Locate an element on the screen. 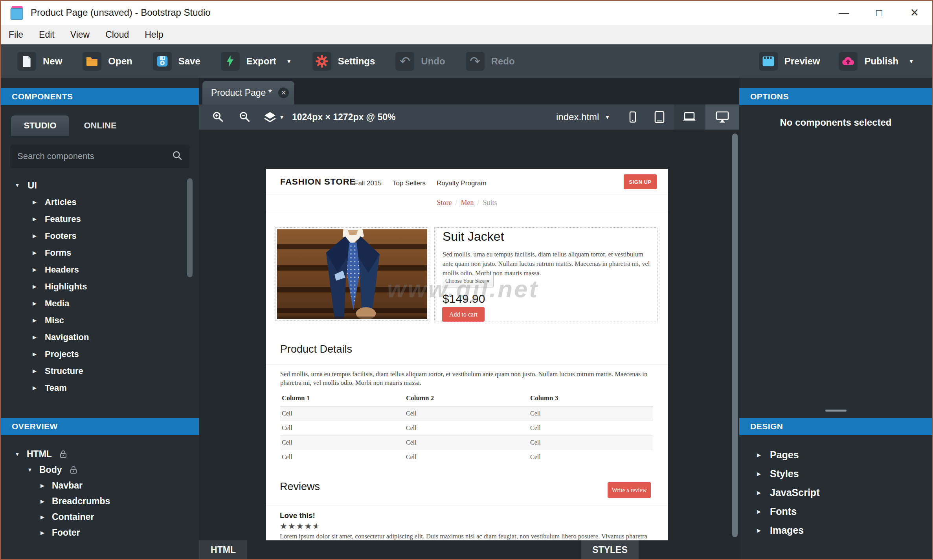  overview-item: ▶Container is located at coordinates (100, 517).